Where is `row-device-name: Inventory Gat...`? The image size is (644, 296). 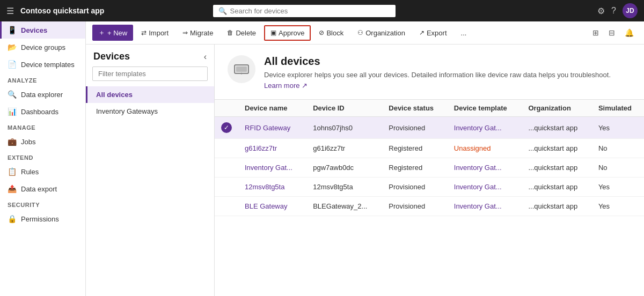
row-device-name: Inventory Gat... is located at coordinates (273, 168).